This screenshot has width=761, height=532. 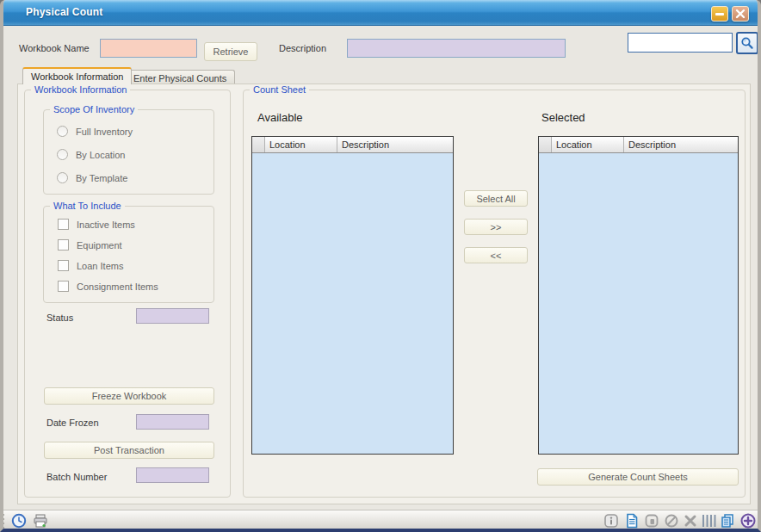 What do you see at coordinates (496, 198) in the screenshot?
I see `select-all-button: Select All` at bounding box center [496, 198].